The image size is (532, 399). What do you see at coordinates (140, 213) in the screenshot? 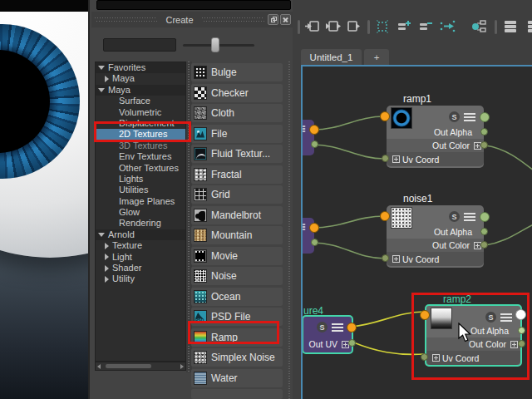
I see `tree-item-glow: Glow` at bounding box center [140, 213].